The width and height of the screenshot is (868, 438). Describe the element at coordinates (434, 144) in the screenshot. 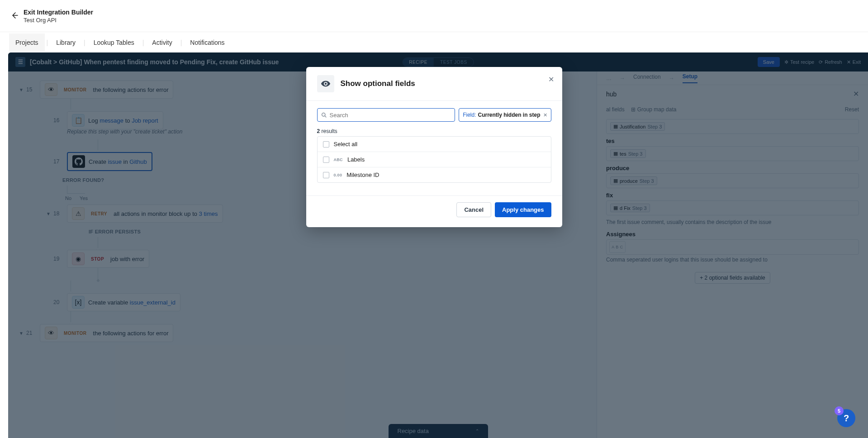

I see `select-all-row: Select all` at that location.